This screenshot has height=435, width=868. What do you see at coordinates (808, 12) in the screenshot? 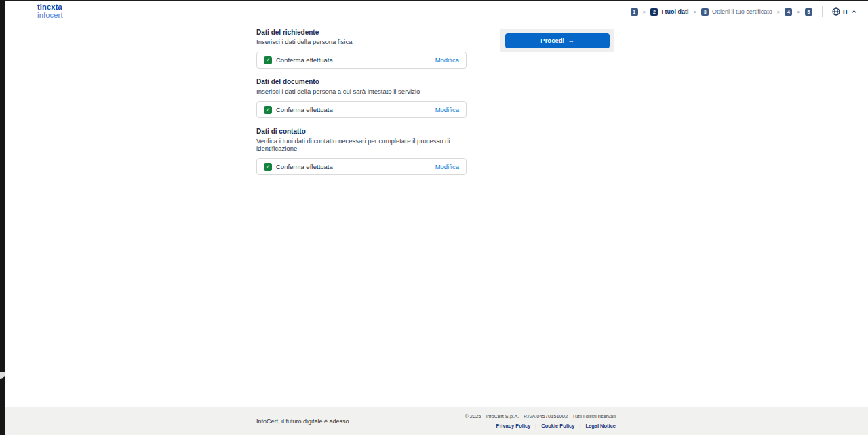
I see `step-5-number: 5` at bounding box center [808, 12].